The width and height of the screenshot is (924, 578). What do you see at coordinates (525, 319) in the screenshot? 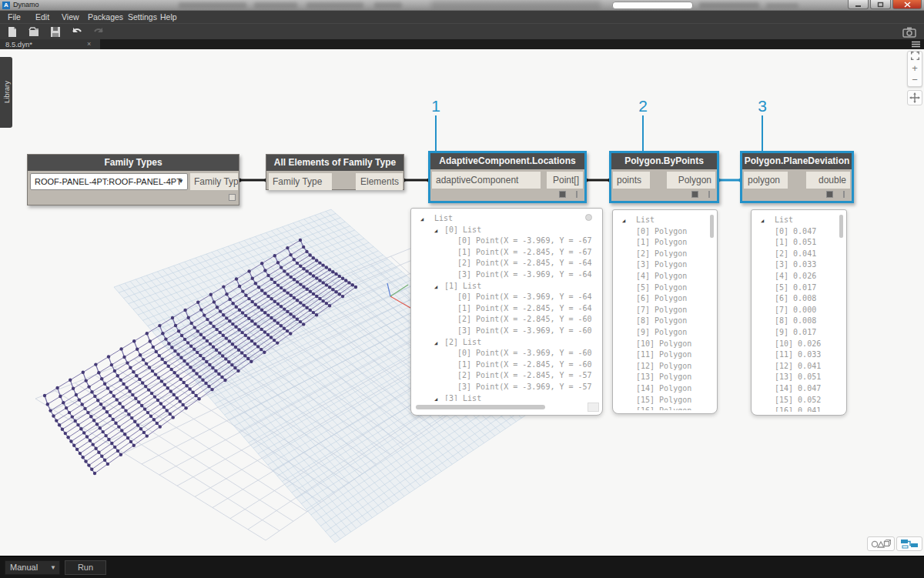
I see `preview-row-text: [2] Point(X = -2.845, Y = -60` at bounding box center [525, 319].